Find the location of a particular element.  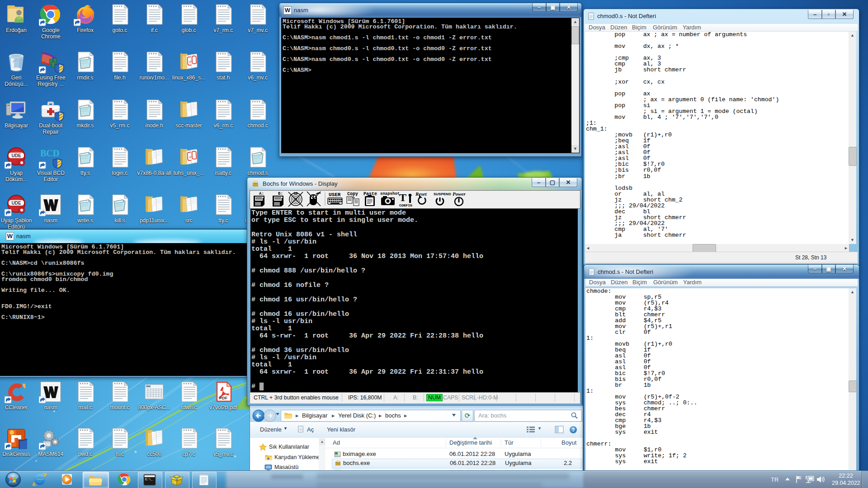

svg-text: A: is located at coordinates (261, 194).